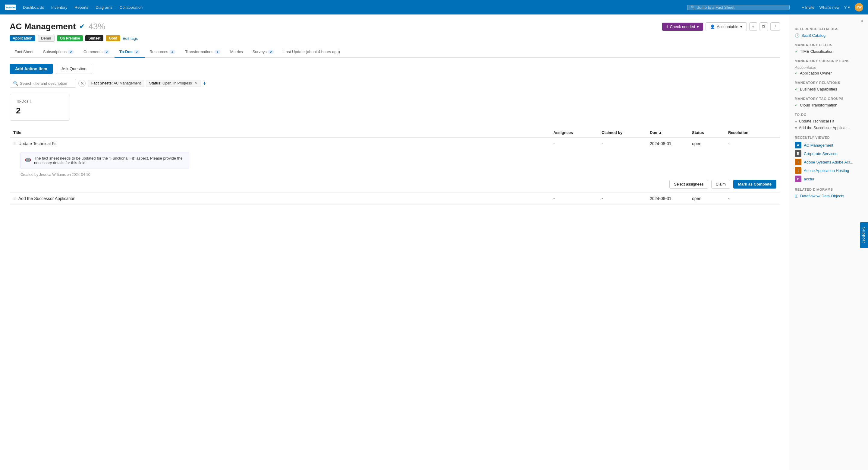 The image size is (868, 470). Describe the element at coordinates (829, 179) in the screenshot. I see `recently-viewed-item-4: P acctur` at that location.